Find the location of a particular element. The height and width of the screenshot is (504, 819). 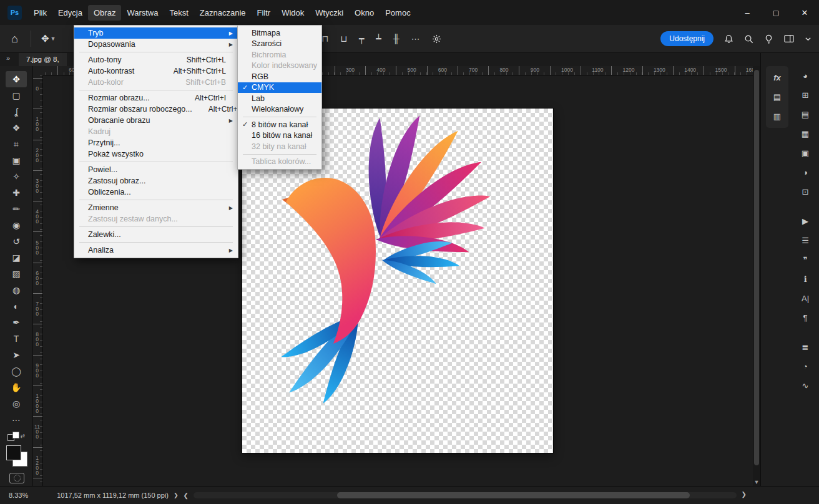

menubar-item-zaznaczanie: Zaznaczanie is located at coordinates (223, 12).